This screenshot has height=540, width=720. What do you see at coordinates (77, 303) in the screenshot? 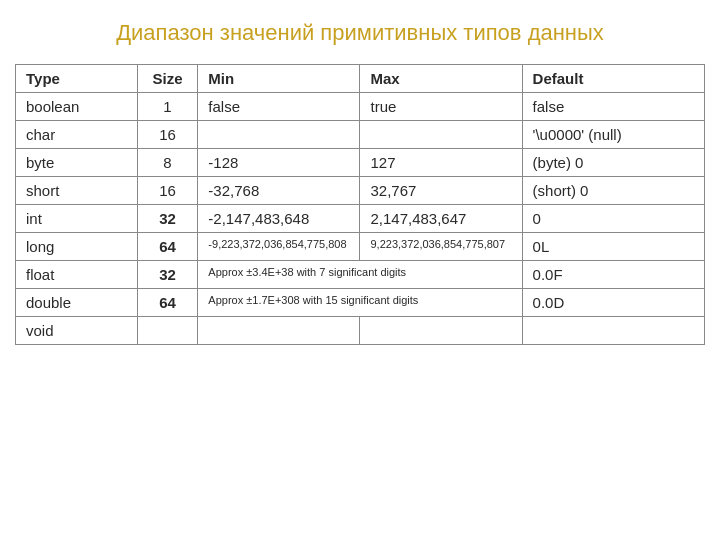
I see `cell-type: double` at bounding box center [77, 303].